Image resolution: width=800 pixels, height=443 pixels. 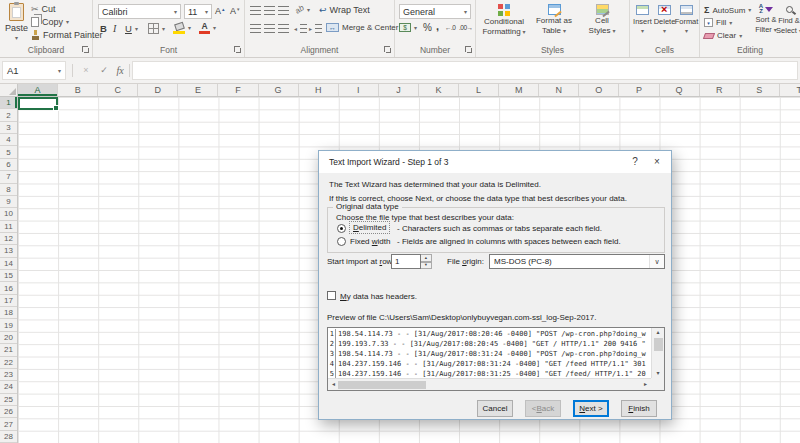 What do you see at coordinates (564, 31) in the screenshot?
I see `format-as-table-dropdown-icon: ▾` at bounding box center [564, 31].